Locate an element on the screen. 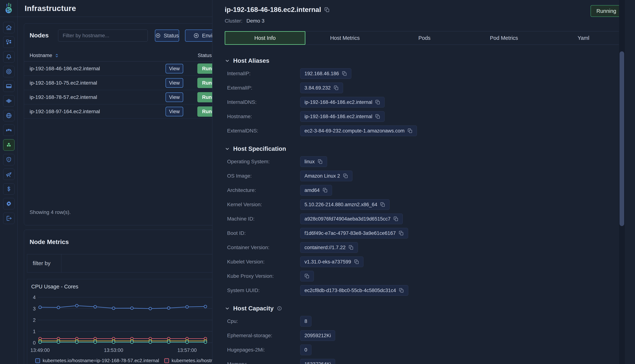 This screenshot has width=635, height=364. legend-item: kubernetes.io/hostname=ip-192-168-97-164… is located at coordinates (188, 360).